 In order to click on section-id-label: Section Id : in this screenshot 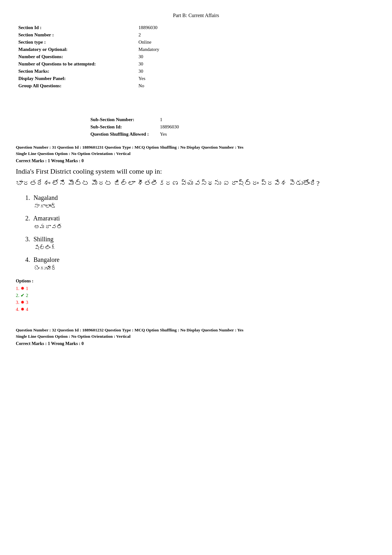, I will do `click(76, 28)`.